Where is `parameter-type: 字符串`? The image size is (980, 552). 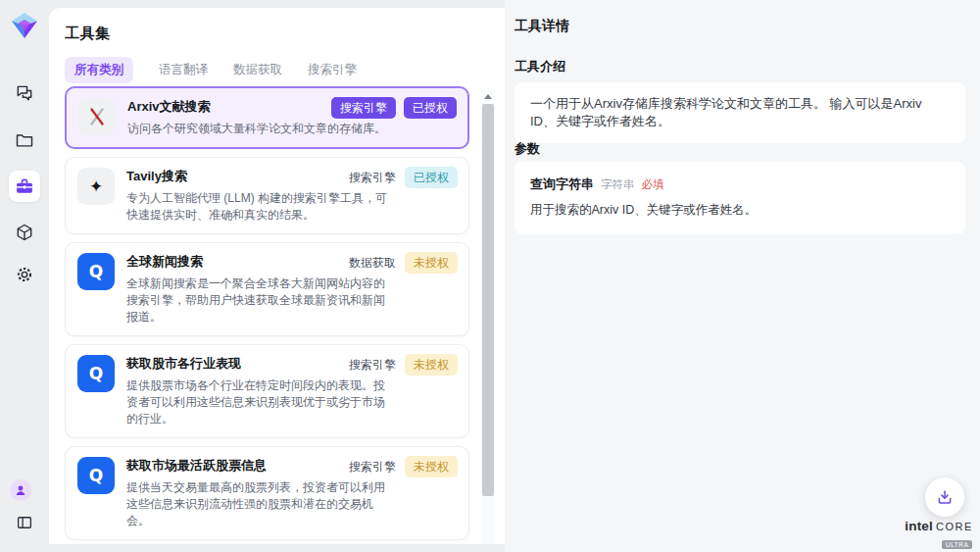
parameter-type: 字符串 is located at coordinates (617, 184).